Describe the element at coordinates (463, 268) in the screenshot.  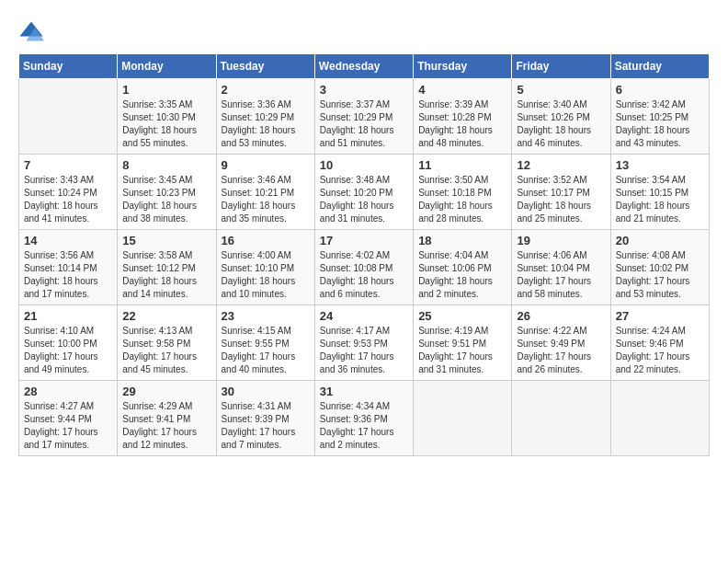
I see `calendar-cell: 18Sunrise: 4:04 AMSunset: 10:06 PMDaylig…` at that location.